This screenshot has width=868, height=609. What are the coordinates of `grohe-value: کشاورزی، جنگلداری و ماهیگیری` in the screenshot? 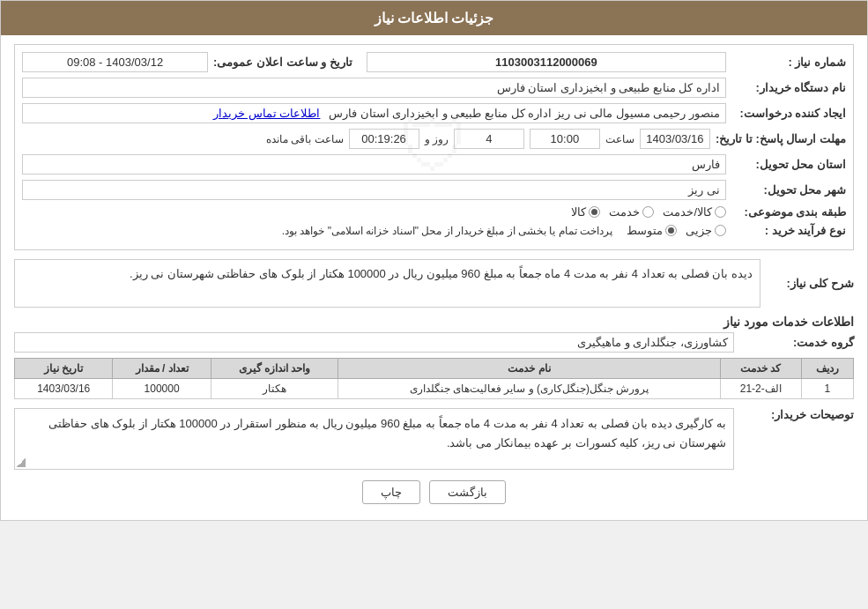 It's located at (374, 342).